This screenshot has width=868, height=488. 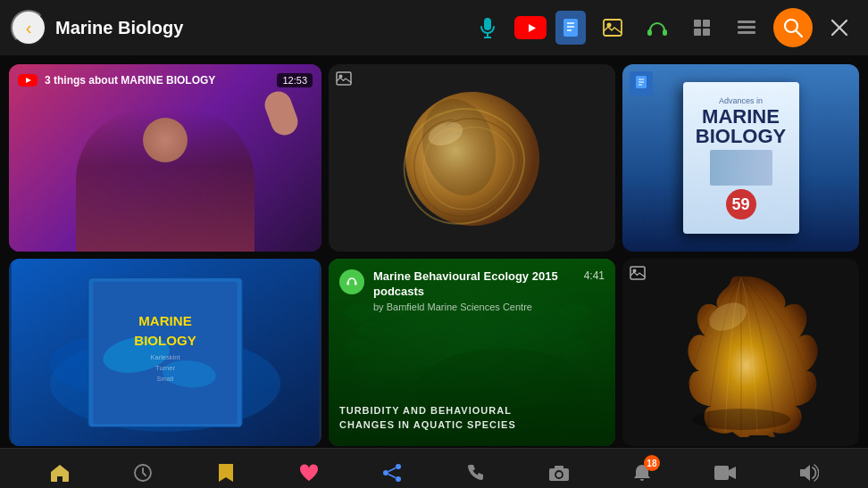 I want to click on favorites-button, so click(x=309, y=471).